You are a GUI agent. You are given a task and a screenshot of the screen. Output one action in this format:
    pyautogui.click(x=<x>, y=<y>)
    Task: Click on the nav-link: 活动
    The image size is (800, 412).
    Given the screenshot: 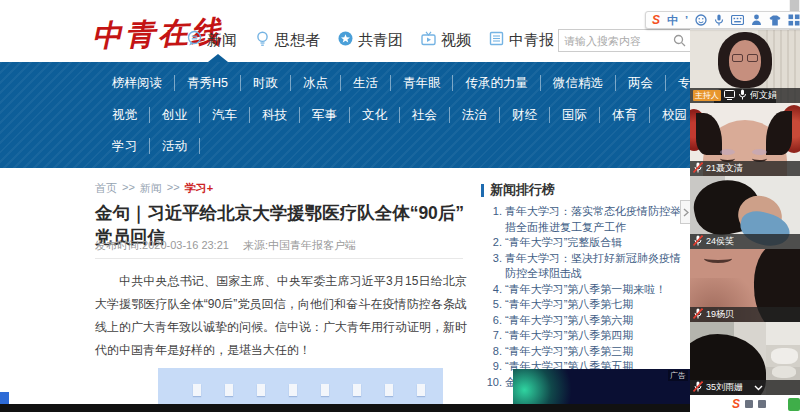 What is the action you would take?
    pyautogui.click(x=175, y=146)
    